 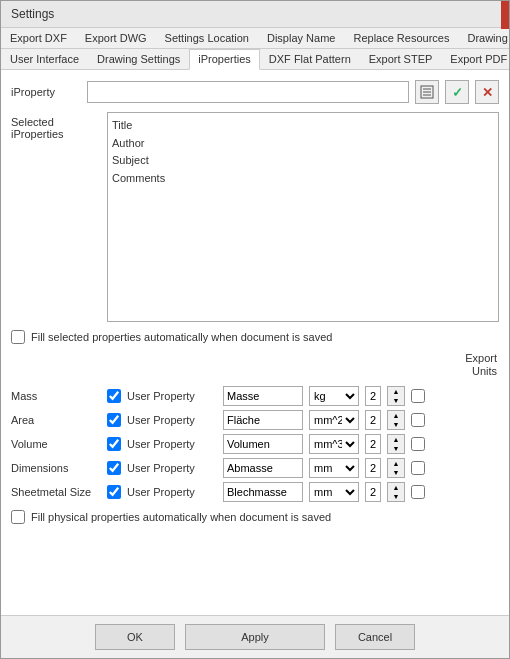 I want to click on title-bar: Settings, so click(x=255, y=14).